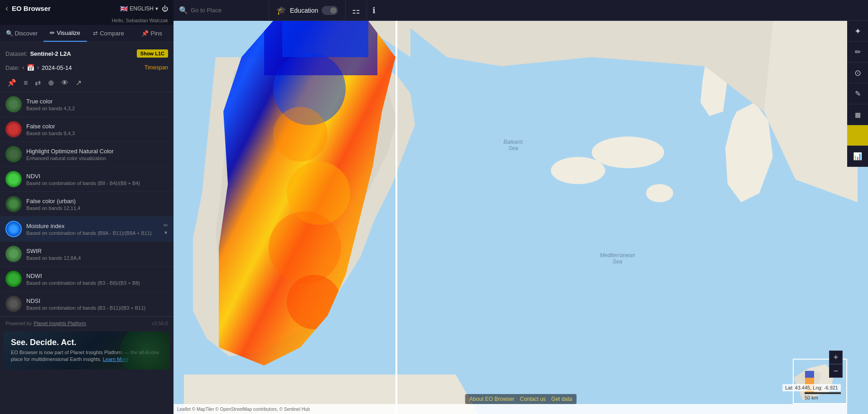  Describe the element at coordinates (22, 34) in the screenshot. I see `tab-discover: 🔍 Discover` at that location.